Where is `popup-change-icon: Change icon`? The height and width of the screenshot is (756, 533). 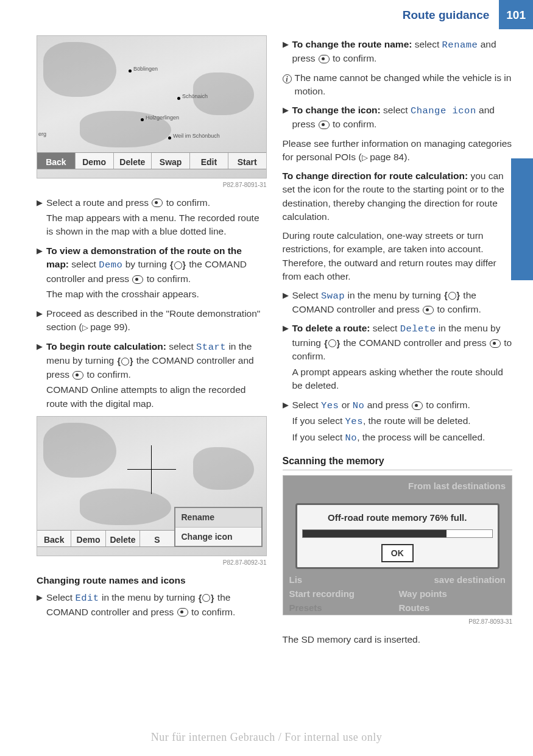 popup-change-icon: Change icon is located at coordinates (218, 537).